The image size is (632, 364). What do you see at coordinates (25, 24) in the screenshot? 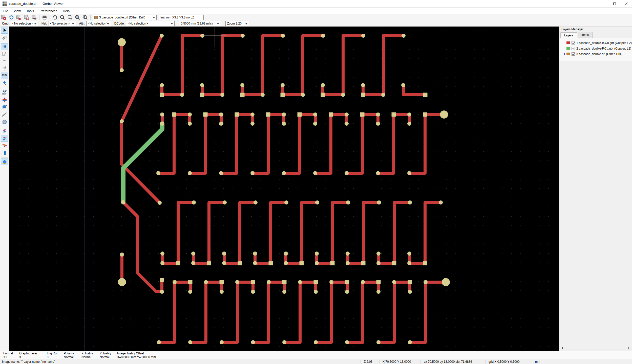
I see `cmp-select: <No selection>` at bounding box center [25, 24].